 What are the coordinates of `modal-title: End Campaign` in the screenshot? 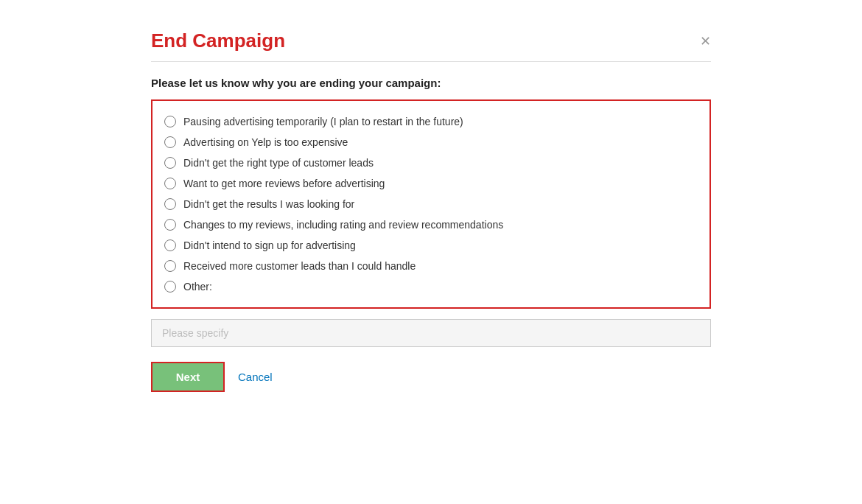 It's located at (218, 41).